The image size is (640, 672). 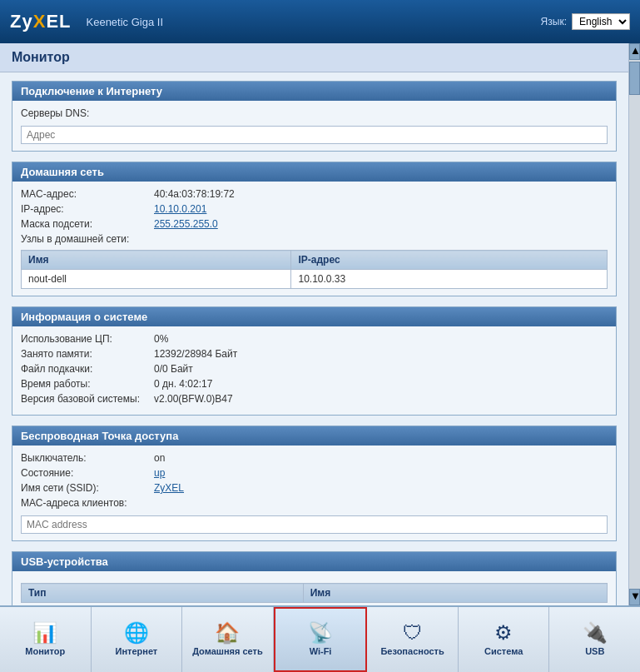 I want to click on system-icon: ⚙, so click(x=504, y=633).